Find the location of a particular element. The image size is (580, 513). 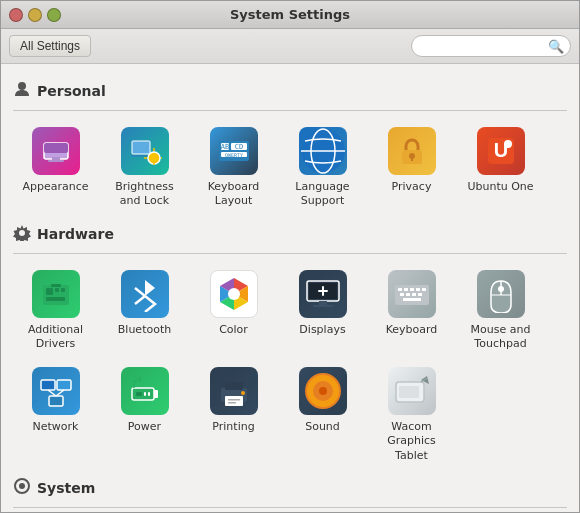

mouse-touchpad-icon is located at coordinates (501, 294).